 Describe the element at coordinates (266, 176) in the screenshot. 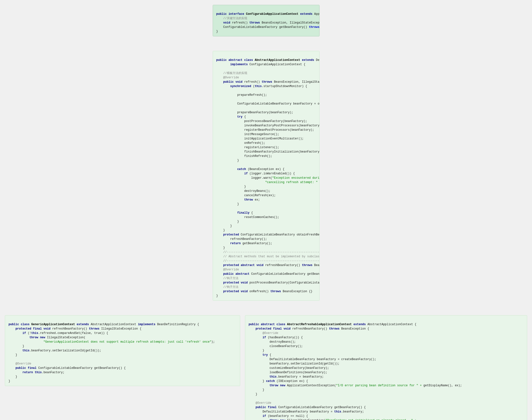

I see `code-block-middle: public abstract class AbstractApplicatio…` at that location.